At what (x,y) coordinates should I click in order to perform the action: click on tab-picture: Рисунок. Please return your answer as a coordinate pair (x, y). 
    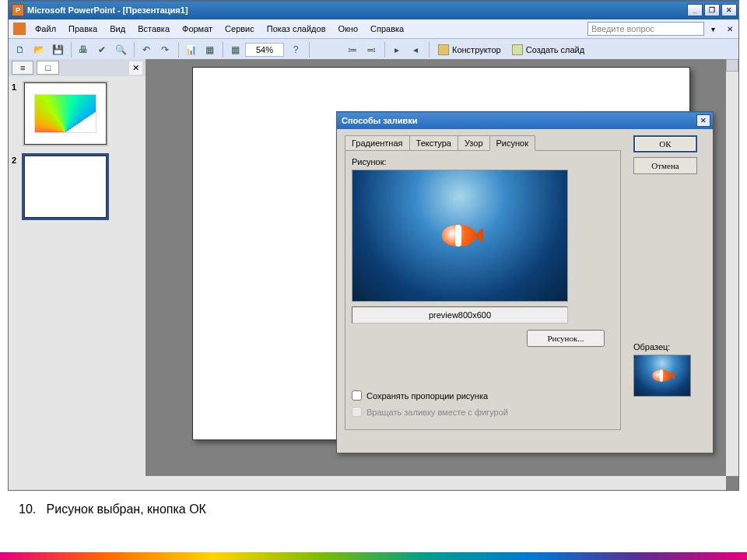
    Looking at the image, I should click on (513, 143).